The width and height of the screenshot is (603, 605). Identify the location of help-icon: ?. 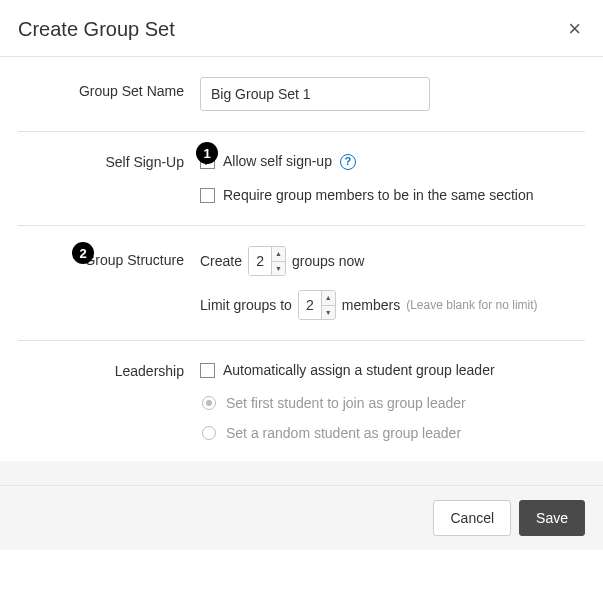
(348, 162).